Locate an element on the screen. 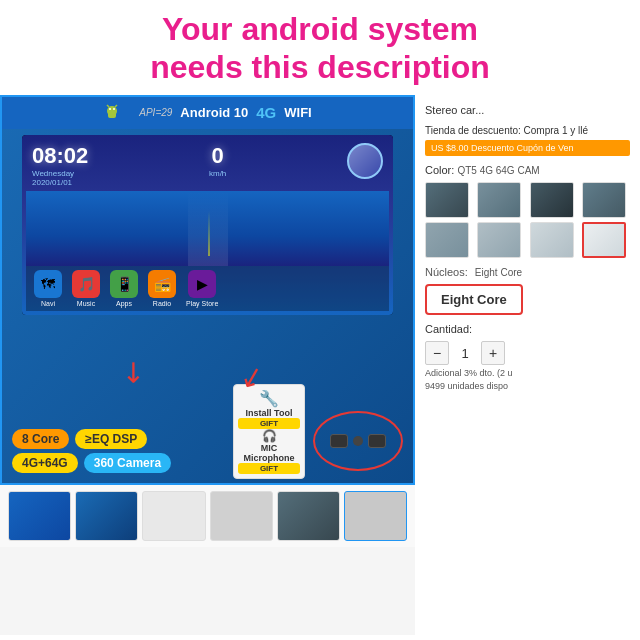  connectivity-label: 4G is located at coordinates (266, 112).